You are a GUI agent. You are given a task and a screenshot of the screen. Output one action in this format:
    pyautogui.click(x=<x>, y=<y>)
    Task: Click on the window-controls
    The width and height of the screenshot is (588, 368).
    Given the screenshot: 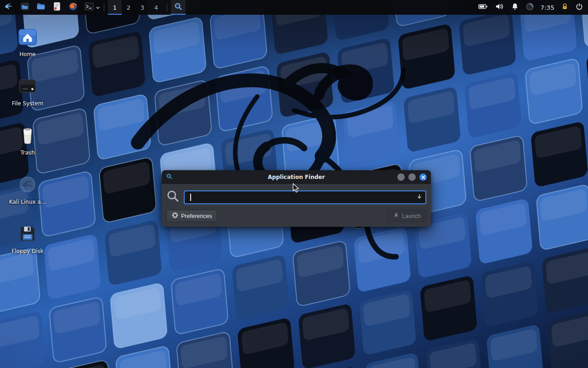 What is the action you would take?
    pyautogui.click(x=412, y=177)
    